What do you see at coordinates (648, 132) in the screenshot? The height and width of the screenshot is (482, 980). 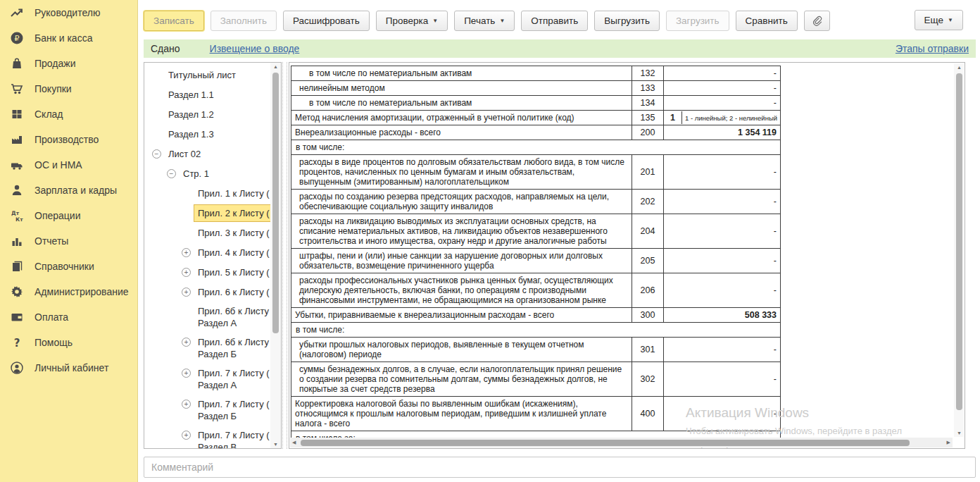 I see `row-code-cell: 200` at bounding box center [648, 132].